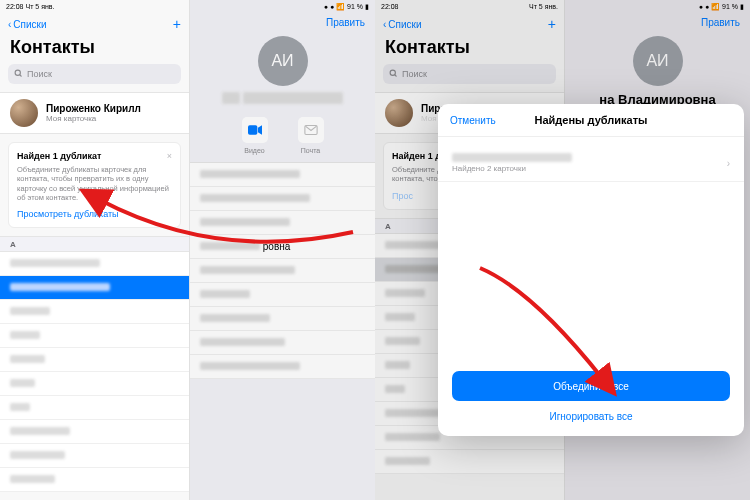 Image resolution: width=750 pixels, height=500 pixels. I want to click on cancel-button: Отменить, so click(473, 120).